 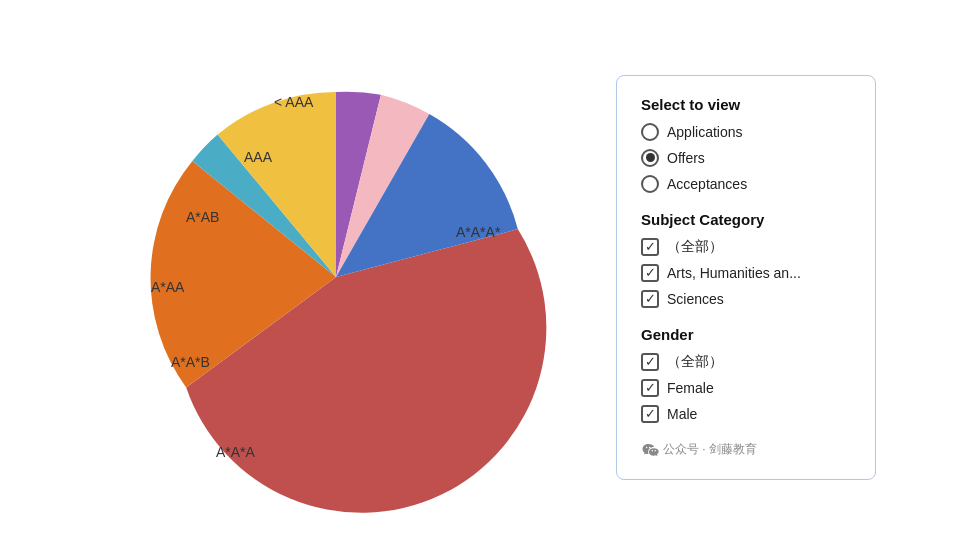 I want to click on watermark: 公众号 · 剑藤教育, so click(x=746, y=450).